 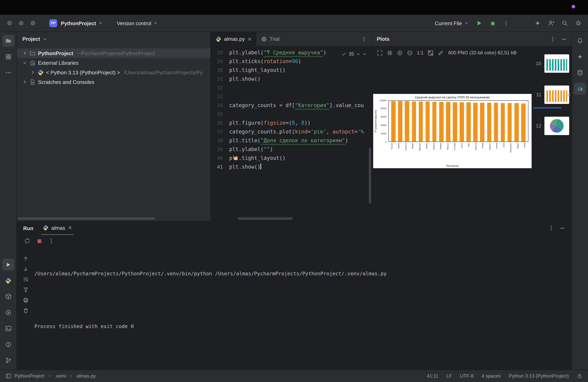 I want to click on print-icon, so click(x=26, y=300).